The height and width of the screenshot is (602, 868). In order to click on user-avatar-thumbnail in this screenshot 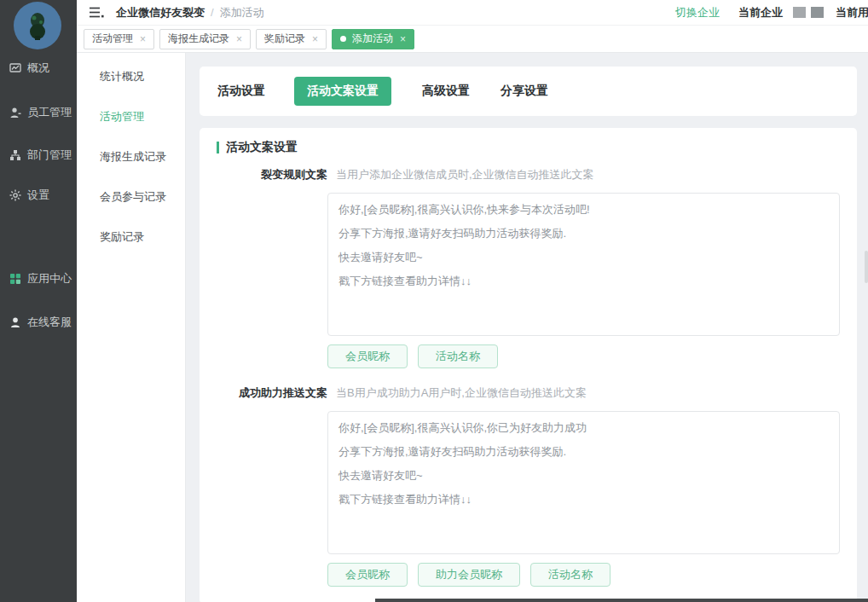, I will do `click(817, 12)`.